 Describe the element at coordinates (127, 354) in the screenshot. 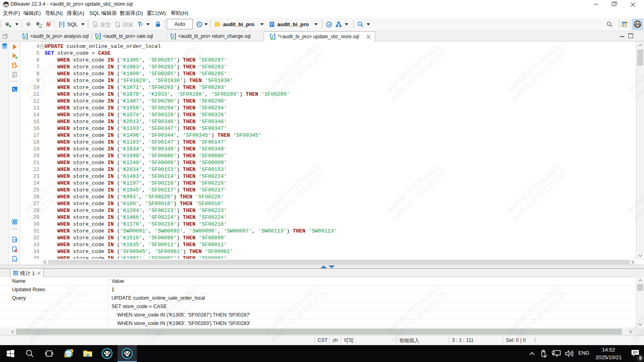

I see `dbeaver-taskbar-button-active` at that location.